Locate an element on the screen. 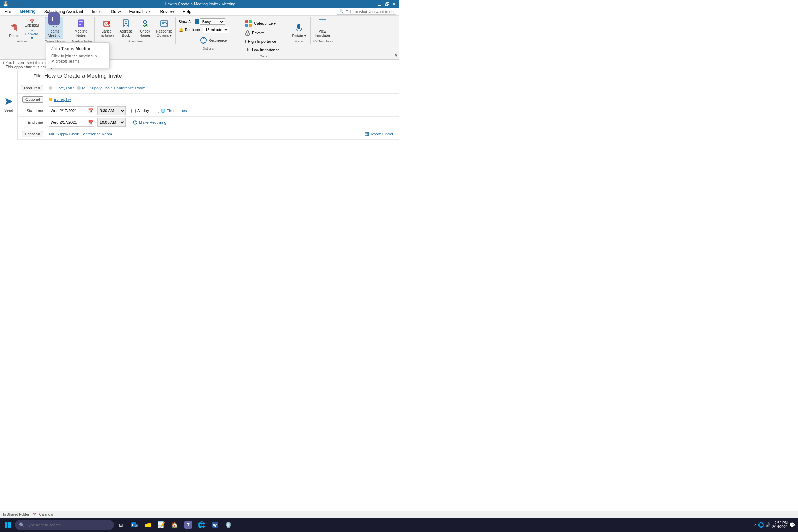 This screenshot has width=798, height=532. location-label-cell: Location is located at coordinates (32, 134).